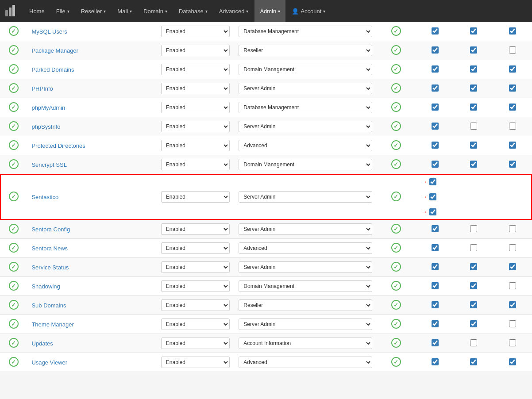 The image size is (532, 399). What do you see at coordinates (46, 127) in the screenshot?
I see `plugin-name-link: phpSysInfo` at bounding box center [46, 127].